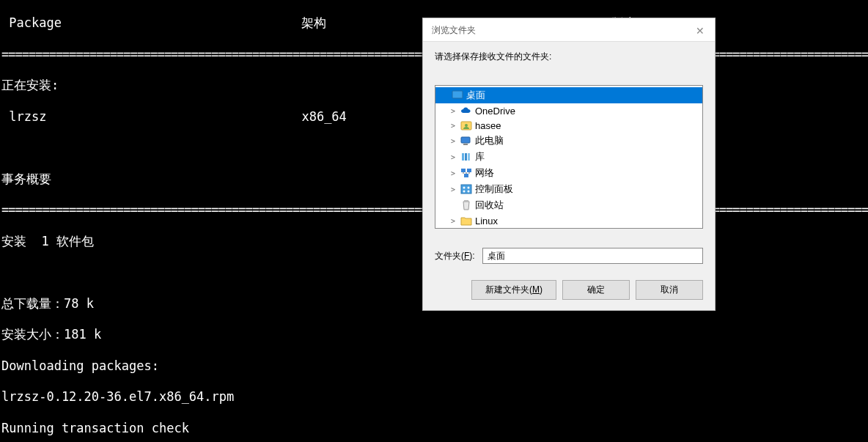  What do you see at coordinates (569, 173) in the screenshot?
I see `tree-item-网络: >网络` at bounding box center [569, 173].